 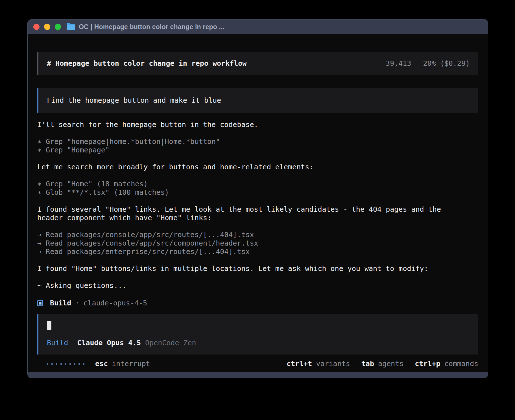 What do you see at coordinates (258, 364) in the screenshot?
I see `status-footer: esc interrupt ctrl+t variants tab agents…` at bounding box center [258, 364].